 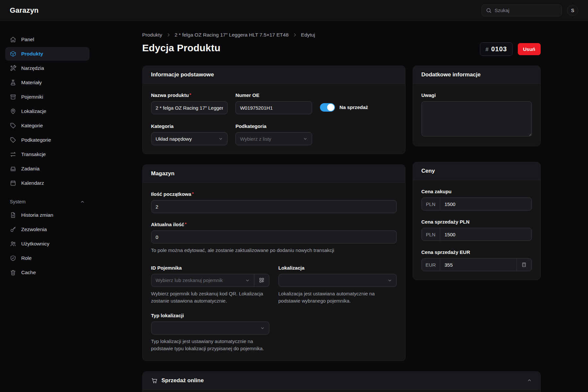 I want to click on inbox-icon, so click(x=13, y=169).